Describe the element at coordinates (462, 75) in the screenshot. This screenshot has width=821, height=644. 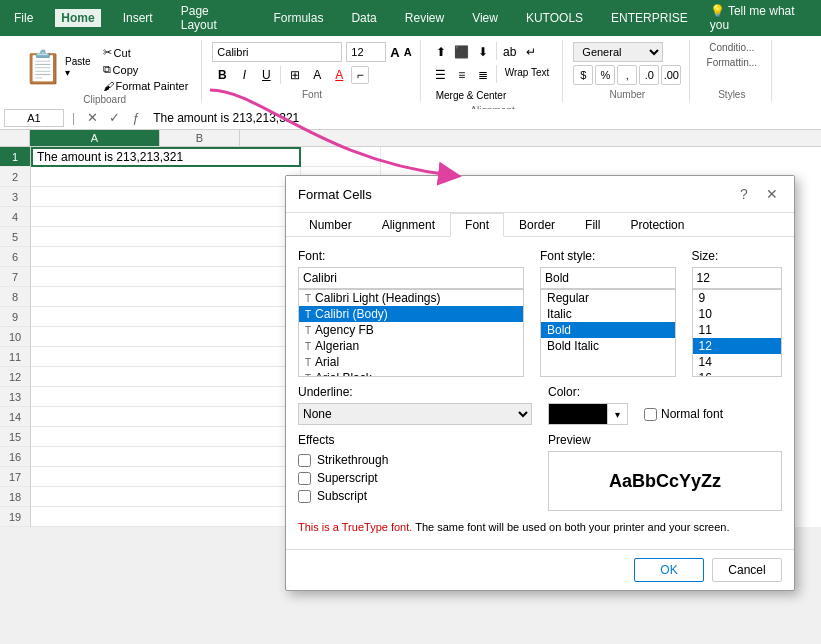
I see `align-center-button: ≡` at that location.